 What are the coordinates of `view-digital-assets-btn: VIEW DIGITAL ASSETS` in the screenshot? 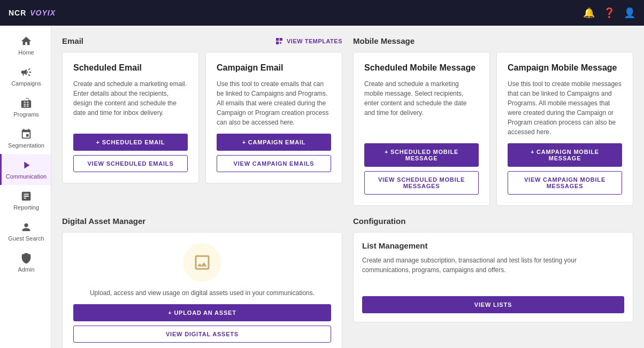 It's located at (202, 334).